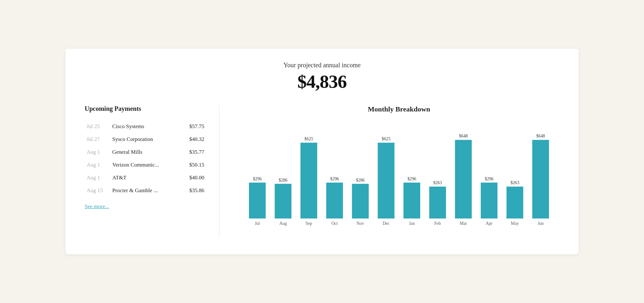  I want to click on bar-month-label: May, so click(515, 224).